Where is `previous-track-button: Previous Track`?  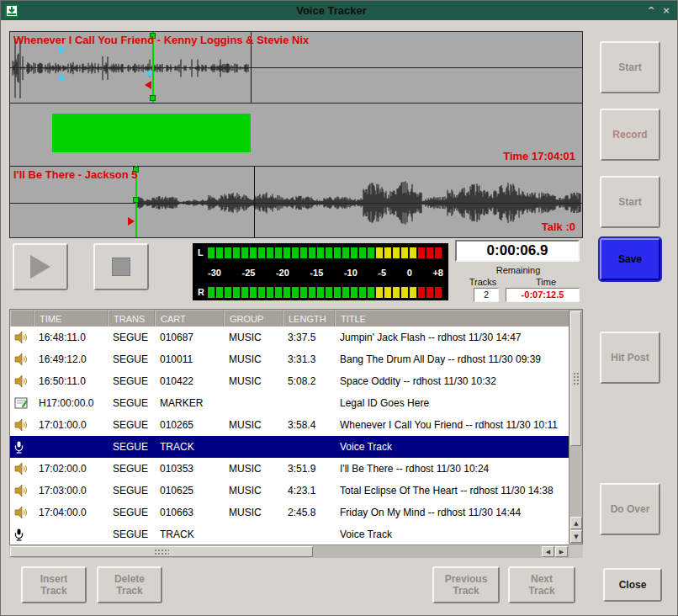 previous-track-button: Previous Track is located at coordinates (466, 585).